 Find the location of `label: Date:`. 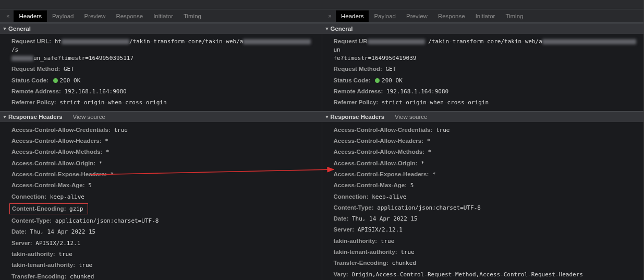

label: Date: is located at coordinates (19, 232).